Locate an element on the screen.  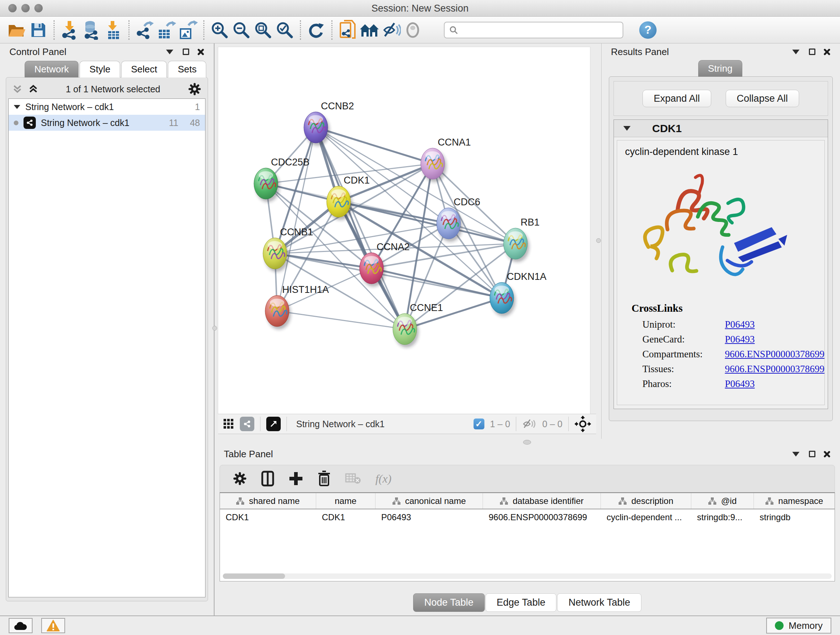
expand-all-networks-icon is located at coordinates (33, 89).